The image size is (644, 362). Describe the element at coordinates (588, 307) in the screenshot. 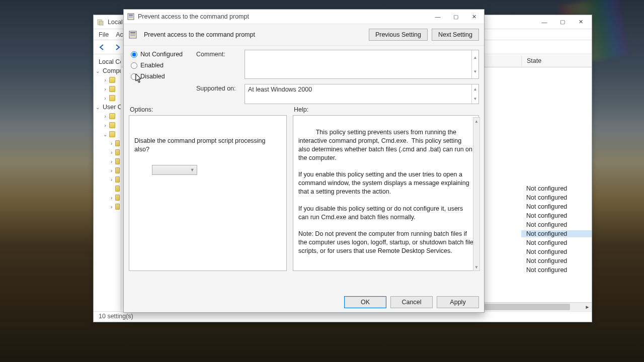

I see `scroll-right-icon: ►` at that location.